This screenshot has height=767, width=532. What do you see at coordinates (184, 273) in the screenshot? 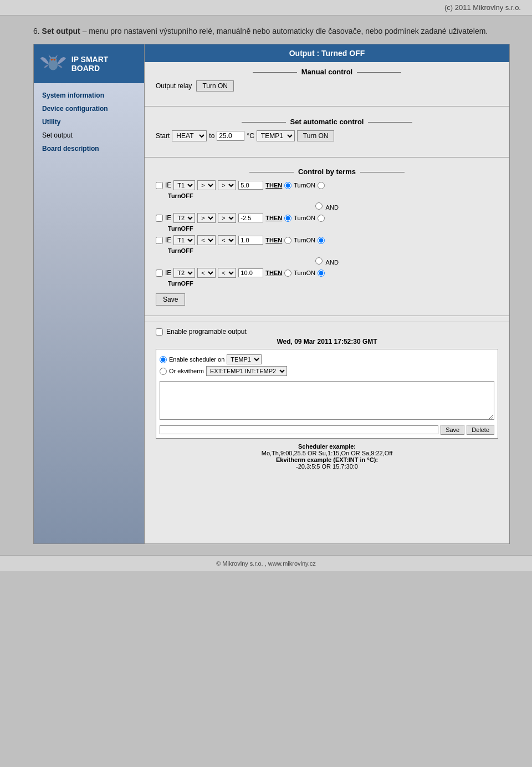
I see `term-4-sensor: T2T1` at bounding box center [184, 273].